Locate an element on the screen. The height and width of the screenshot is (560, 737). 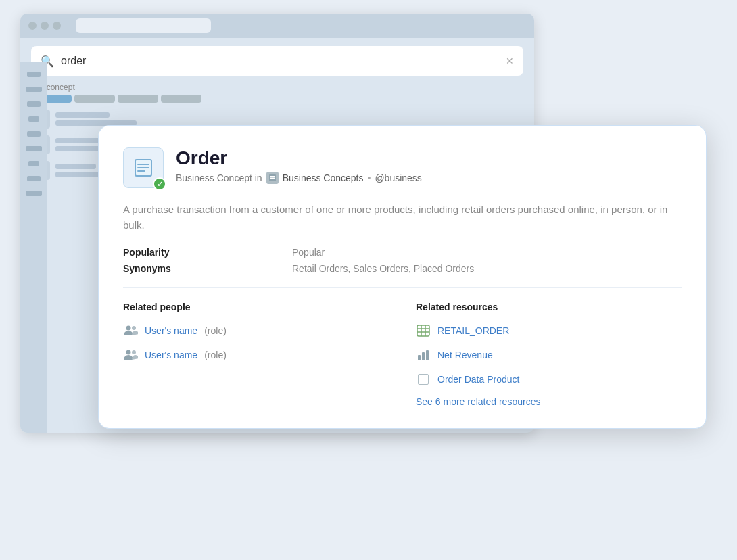
property-label-popularity: Popularity is located at coordinates (208, 252).